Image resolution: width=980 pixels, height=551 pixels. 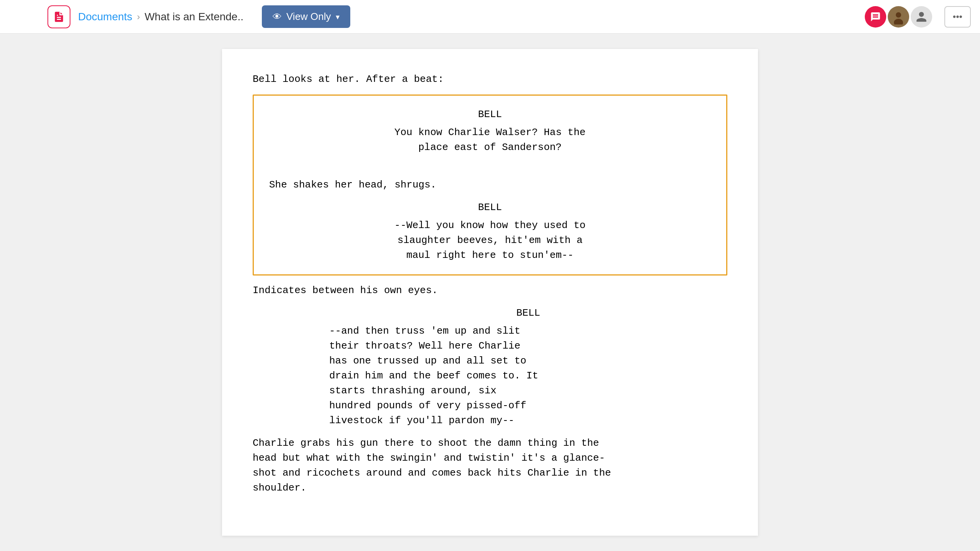 I want to click on second-dialogue-line7: livestock if you'll pardon my--, so click(x=528, y=421).